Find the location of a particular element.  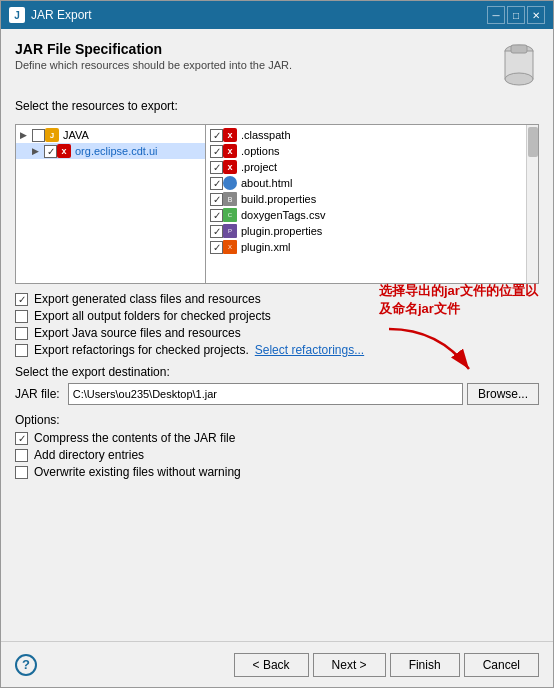

tree-item-plugin-props: P plugin.properties is located at coordinates (366, 231).